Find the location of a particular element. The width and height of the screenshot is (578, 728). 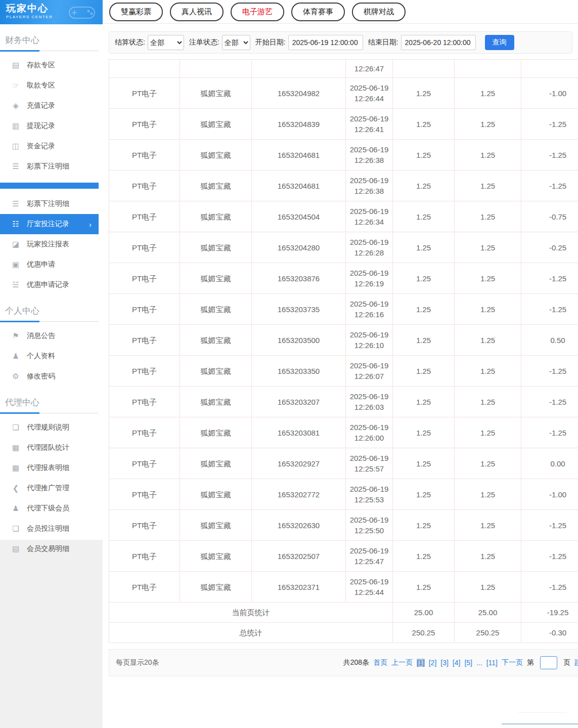

settle-status-select: 全部 is located at coordinates (166, 42).